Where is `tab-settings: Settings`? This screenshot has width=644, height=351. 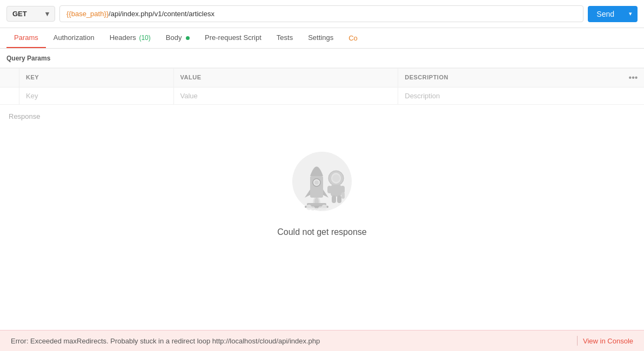 tab-settings: Settings is located at coordinates (321, 38).